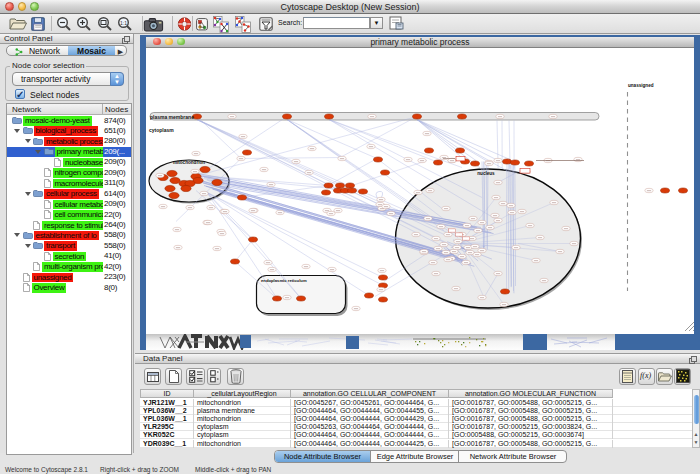  I want to click on svg-text: 1:1, so click(124, 23).